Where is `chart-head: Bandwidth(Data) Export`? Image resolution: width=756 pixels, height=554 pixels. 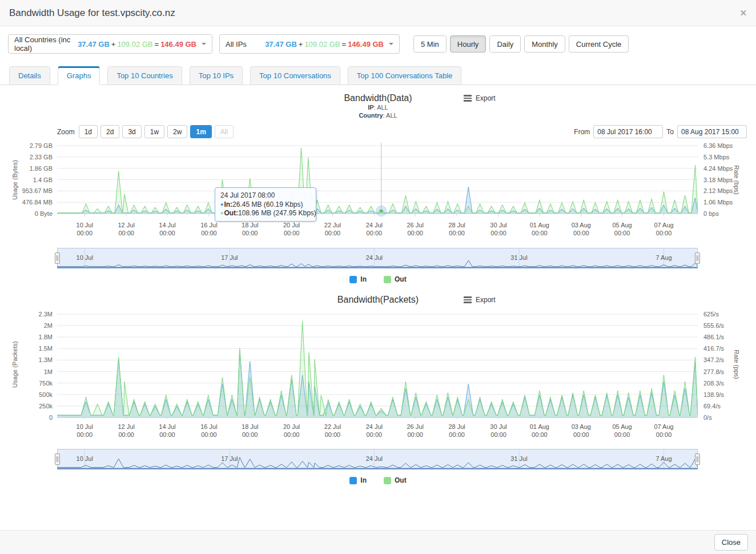 chart-head: Bandwidth(Data) Export is located at coordinates (378, 98).